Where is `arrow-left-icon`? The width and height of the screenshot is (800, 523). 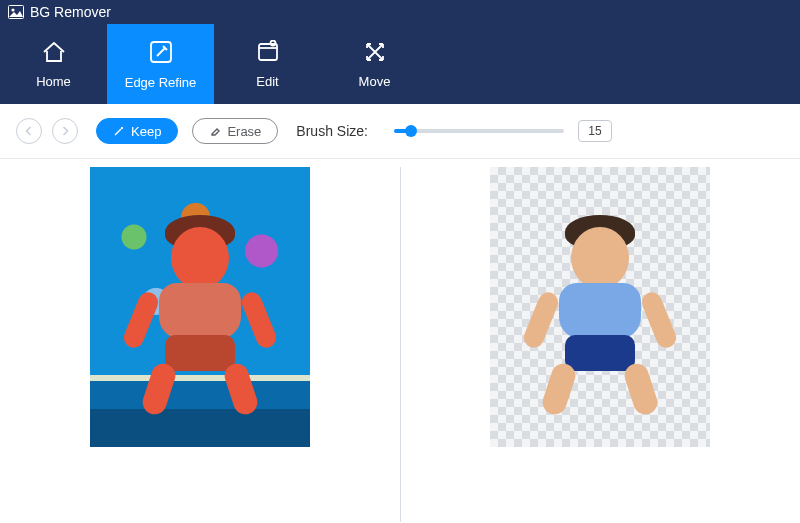 arrow-left-icon is located at coordinates (29, 131).